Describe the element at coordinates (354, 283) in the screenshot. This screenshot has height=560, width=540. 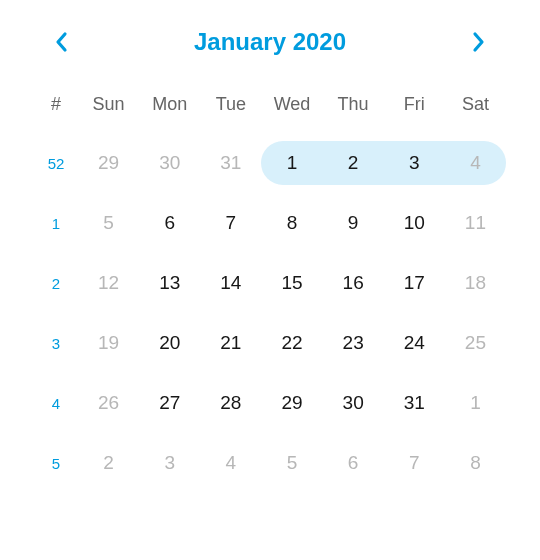
I see `day-number: 16` at that location.